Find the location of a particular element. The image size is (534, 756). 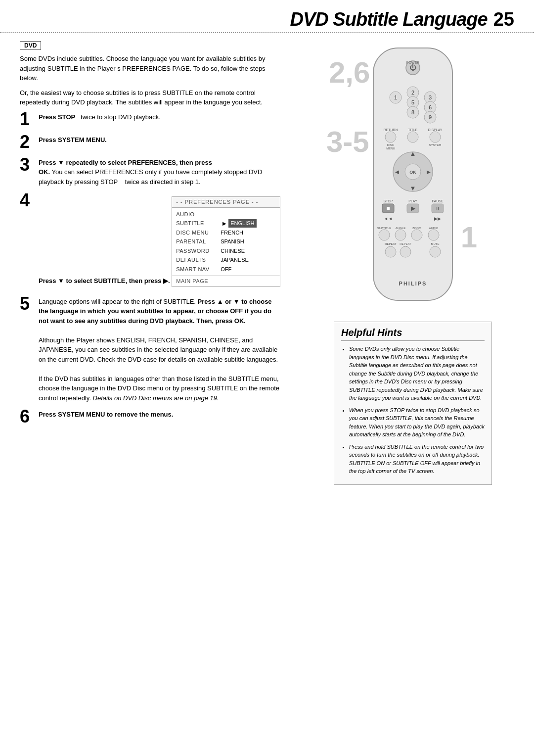

intro-paragraph-2: Or, the easiest way to choose subtitles … is located at coordinates (151, 98).